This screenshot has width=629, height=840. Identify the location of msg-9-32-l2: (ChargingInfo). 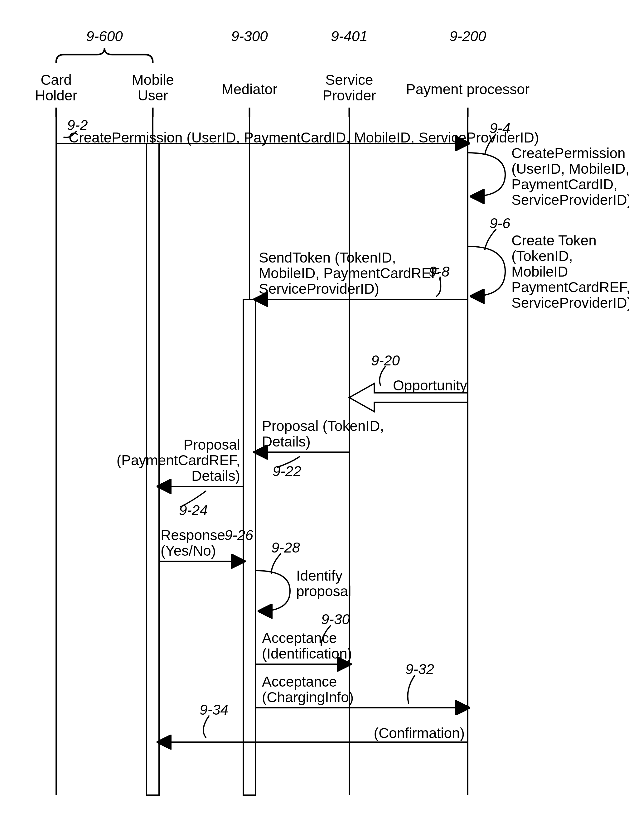
(308, 697).